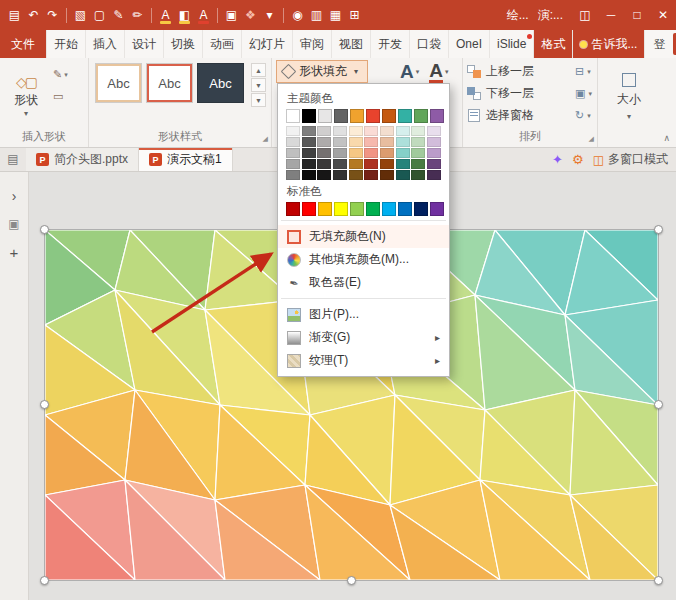  I want to click on ribbon-tab-pocket: 口袋, so click(430, 44).